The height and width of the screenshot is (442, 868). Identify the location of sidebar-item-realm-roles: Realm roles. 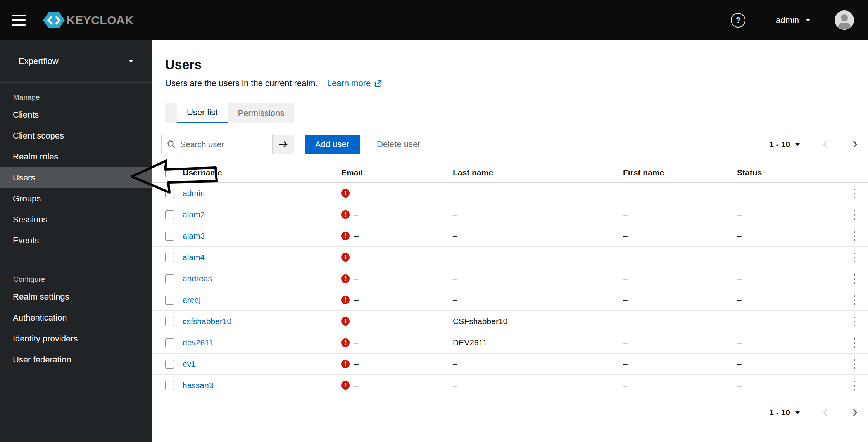
(76, 157).